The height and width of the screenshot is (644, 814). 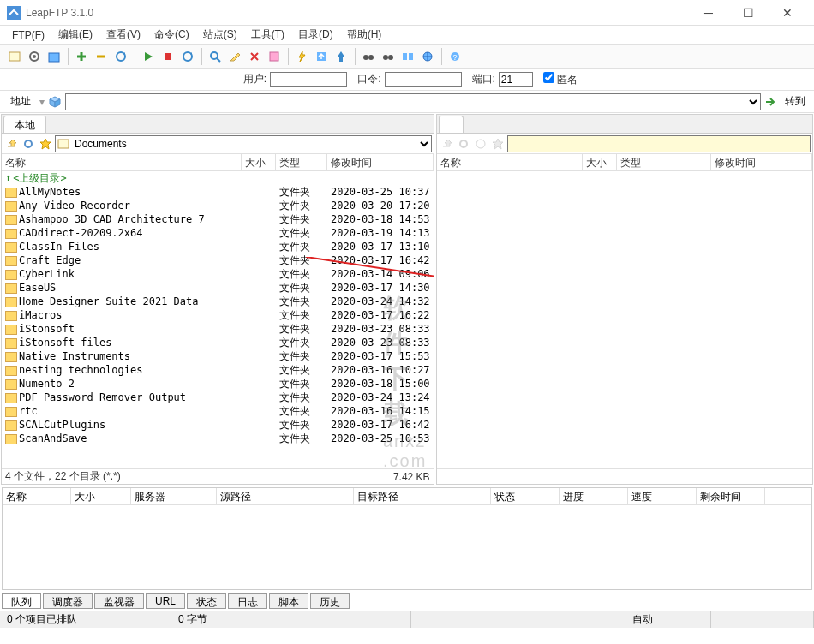 I want to click on menu-6: 目录(D), so click(x=315, y=34).